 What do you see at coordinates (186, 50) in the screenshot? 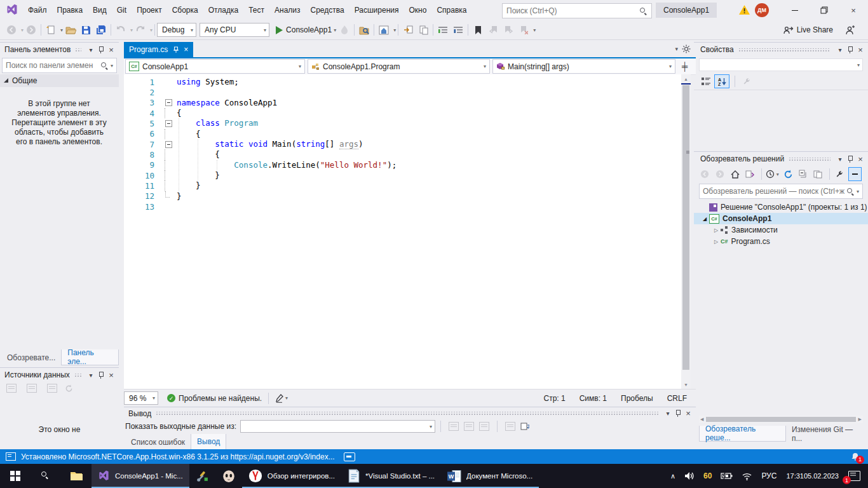
I see `document-close-icon: ×` at bounding box center [186, 50].